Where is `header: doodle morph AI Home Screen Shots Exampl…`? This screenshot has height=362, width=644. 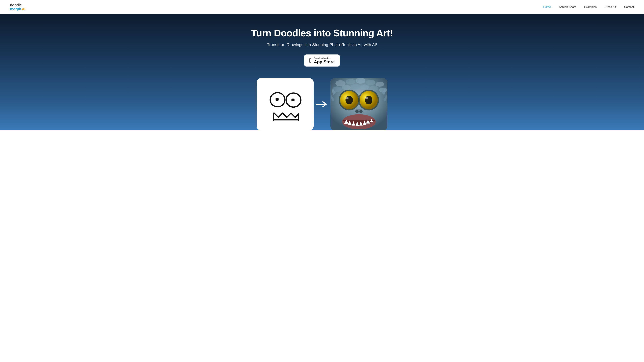
header: doodle morph AI Home Screen Shots Exampl… is located at coordinates (322, 7).